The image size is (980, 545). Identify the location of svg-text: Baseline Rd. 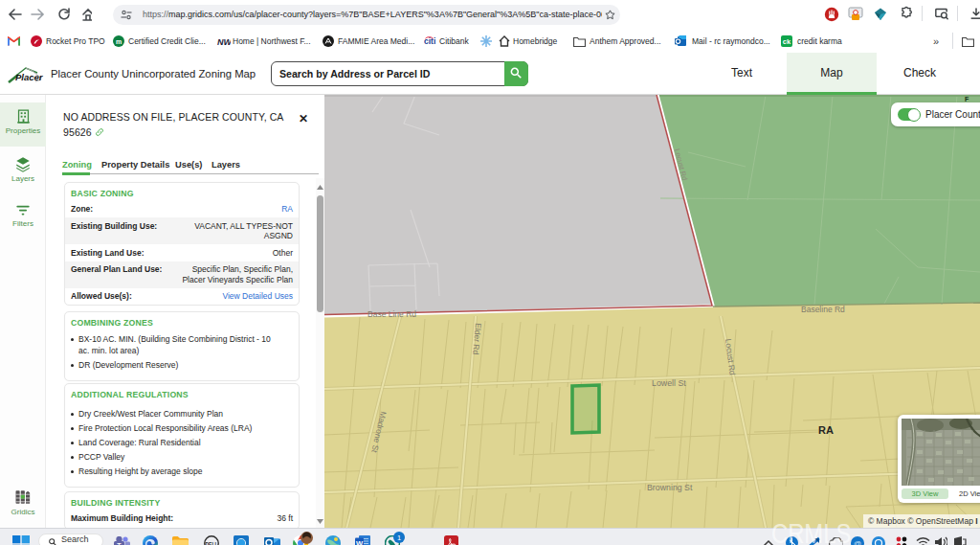
(823, 309).